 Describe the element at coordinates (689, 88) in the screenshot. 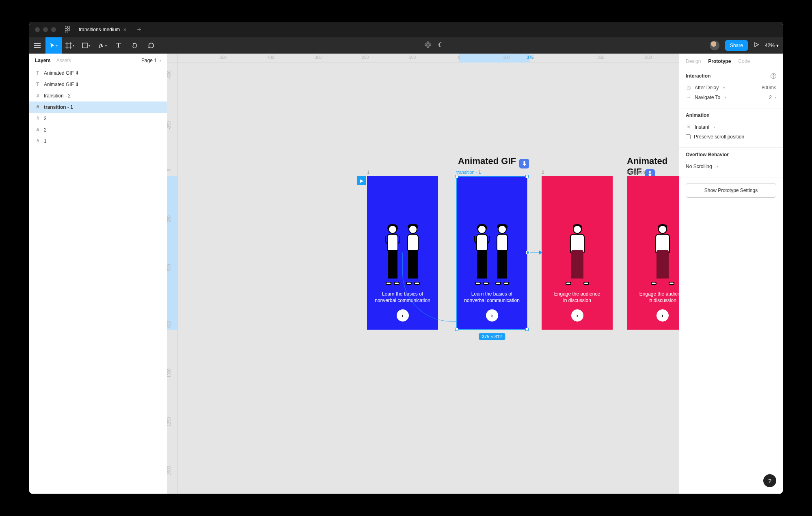

I see `clock-icon: ◷` at that location.